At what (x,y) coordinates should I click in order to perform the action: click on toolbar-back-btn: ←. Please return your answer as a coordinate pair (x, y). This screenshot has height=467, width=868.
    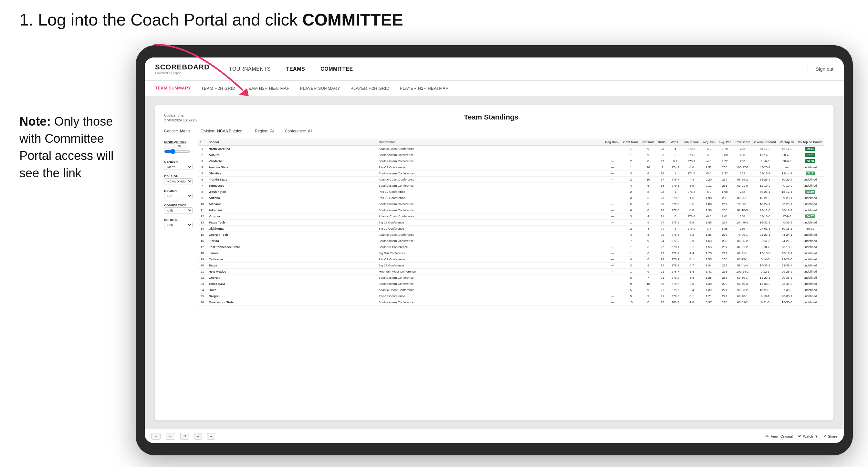
    Looking at the image, I should click on (156, 436).